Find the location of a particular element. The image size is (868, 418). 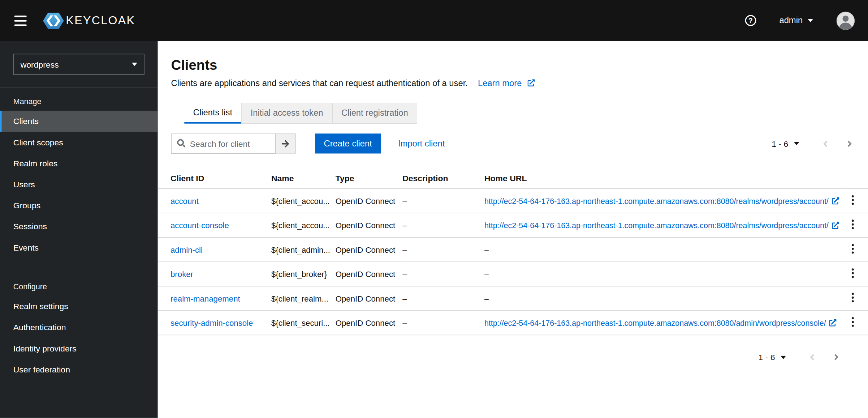

help-button: ? is located at coordinates (751, 20).